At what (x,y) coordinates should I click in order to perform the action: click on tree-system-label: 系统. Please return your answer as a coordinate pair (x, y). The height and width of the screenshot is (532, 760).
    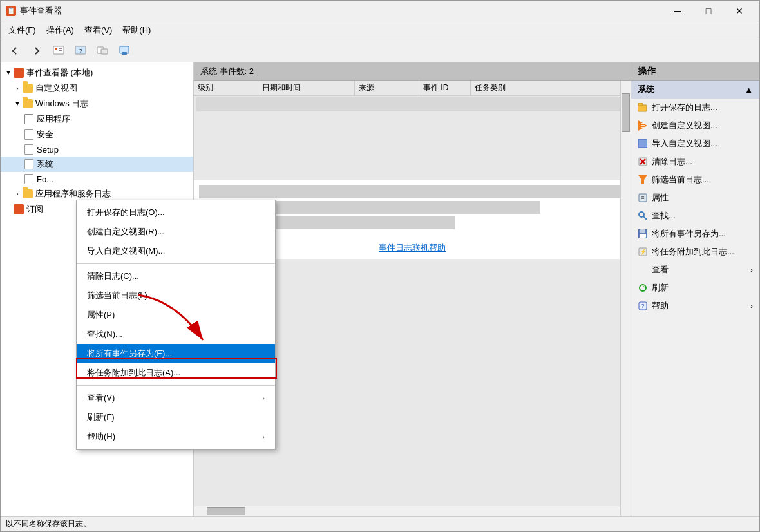
    Looking at the image, I should click on (45, 164).